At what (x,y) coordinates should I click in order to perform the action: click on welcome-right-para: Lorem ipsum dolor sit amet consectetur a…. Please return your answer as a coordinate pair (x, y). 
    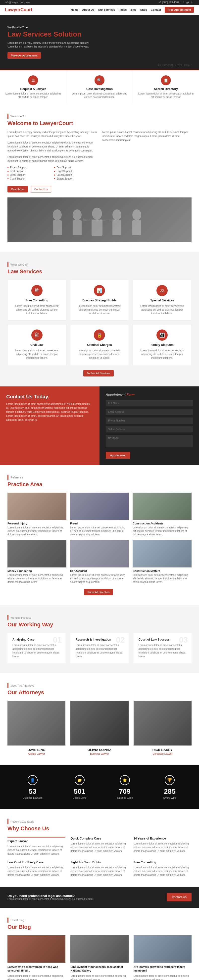
    Looking at the image, I should click on (147, 136).